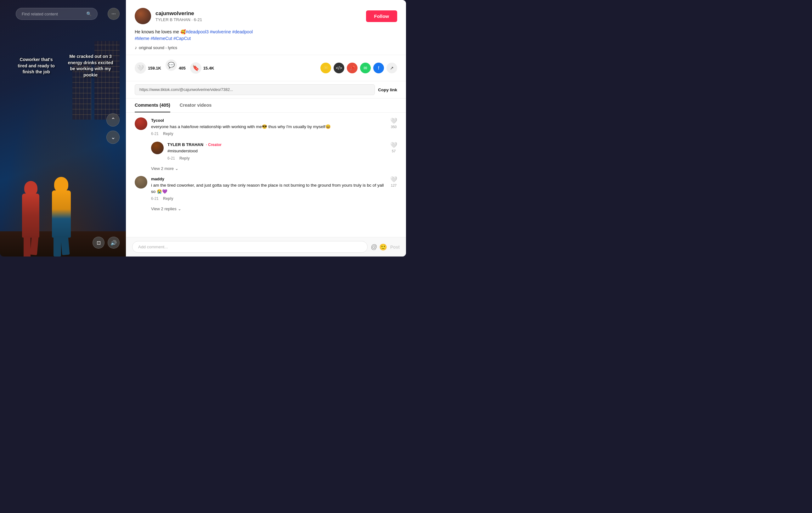  What do you see at coordinates (114, 14) in the screenshot?
I see `more-options-button: ···` at bounding box center [114, 14].